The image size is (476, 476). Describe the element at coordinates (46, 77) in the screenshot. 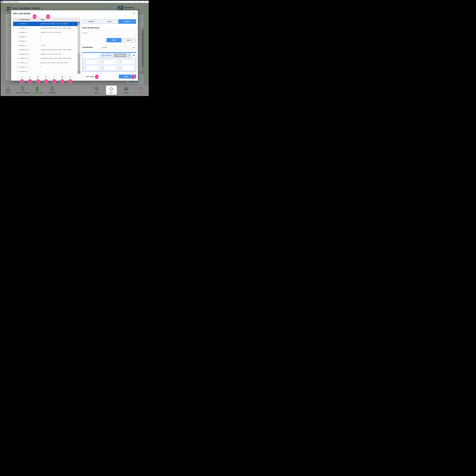

I see `copy-button` at that location.